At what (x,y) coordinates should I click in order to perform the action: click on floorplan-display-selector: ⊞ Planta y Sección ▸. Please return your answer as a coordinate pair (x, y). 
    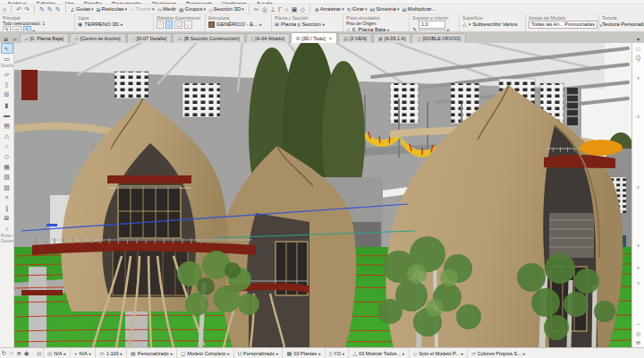
    Looking at the image, I should click on (308, 24).